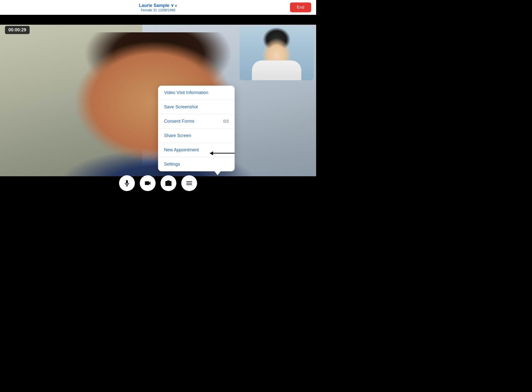 This screenshot has width=532, height=392. I want to click on doctor-pip-video, so click(277, 53).